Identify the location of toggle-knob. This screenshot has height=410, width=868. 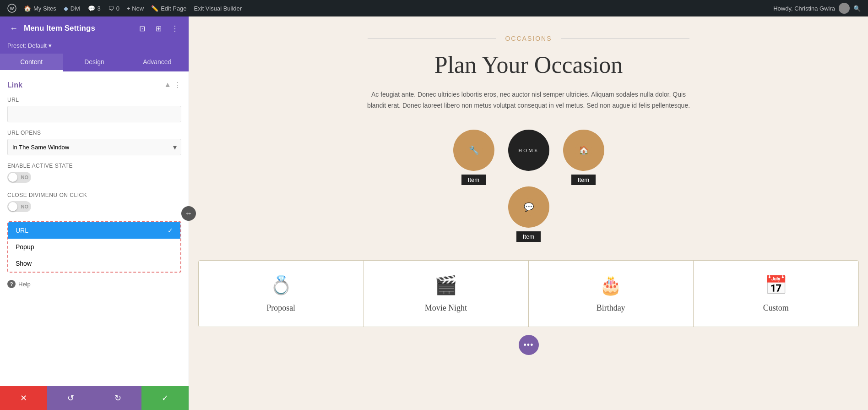
(13, 177).